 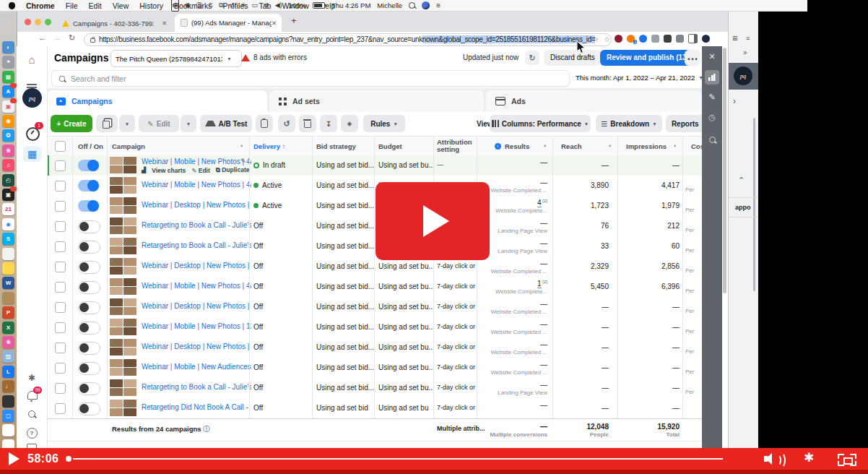 I want to click on progress-scrubber, so click(x=69, y=459).